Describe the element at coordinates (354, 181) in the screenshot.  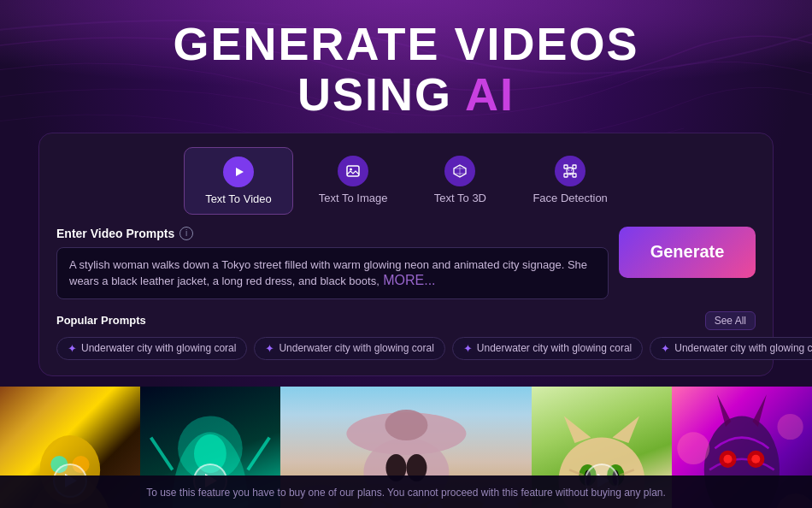
I see `tab-text-to-image: Text To Image` at that location.